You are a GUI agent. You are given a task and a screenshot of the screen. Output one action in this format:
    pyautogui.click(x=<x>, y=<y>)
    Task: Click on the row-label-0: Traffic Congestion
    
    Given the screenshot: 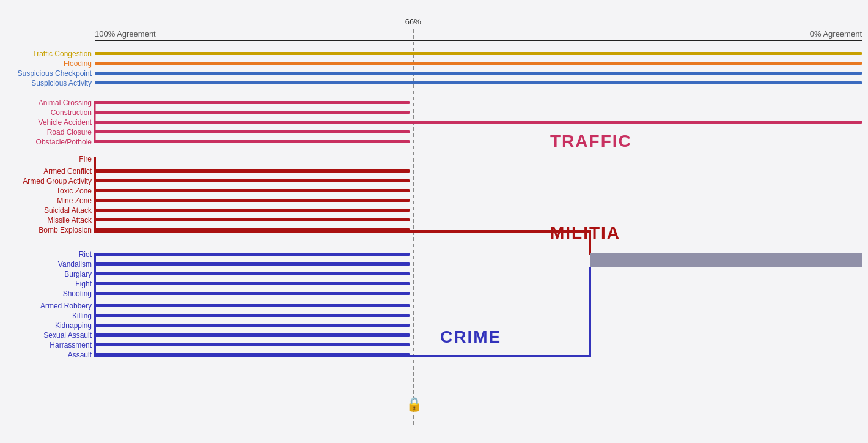 What is the action you would take?
    pyautogui.click(x=49, y=54)
    